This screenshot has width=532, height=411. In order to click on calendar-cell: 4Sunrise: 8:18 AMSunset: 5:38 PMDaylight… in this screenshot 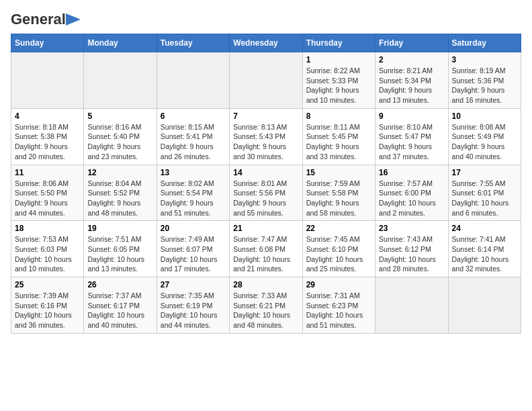, I will do `click(48, 136)`.